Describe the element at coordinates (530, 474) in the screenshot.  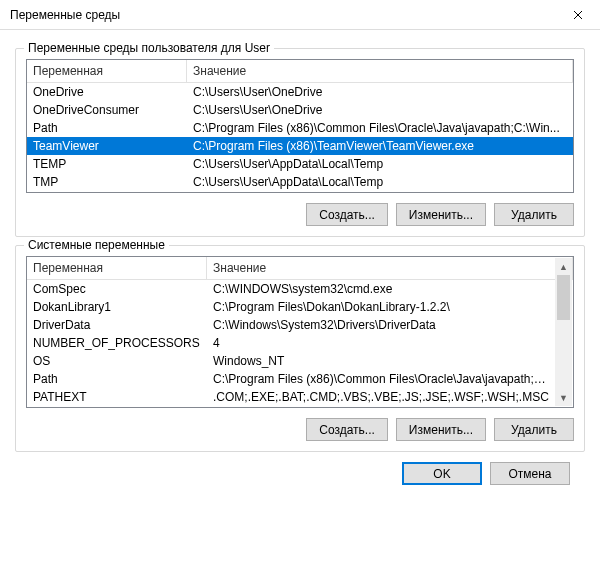
I see `cancel-button: Отмена` at that location.